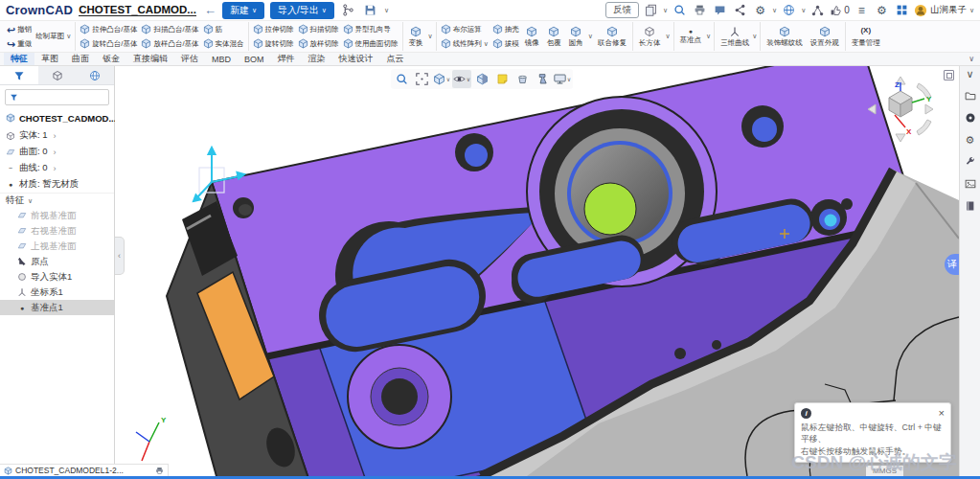 This screenshot has width=980, height=479. Describe the element at coordinates (19, 59) in the screenshot. I see `tab-features: 特征` at that location.